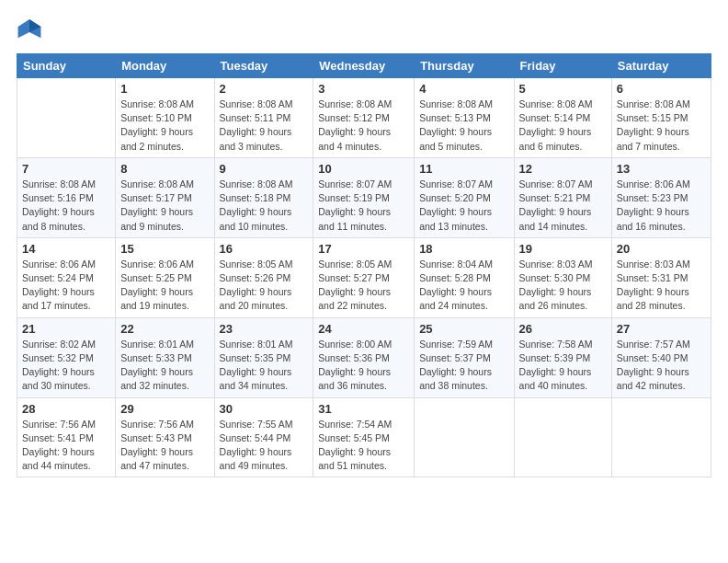 This screenshot has width=728, height=563. I want to click on day-cell: 31Sunrise: 7:54 AMSunset: 5:45 PMDayligh…, so click(364, 438).